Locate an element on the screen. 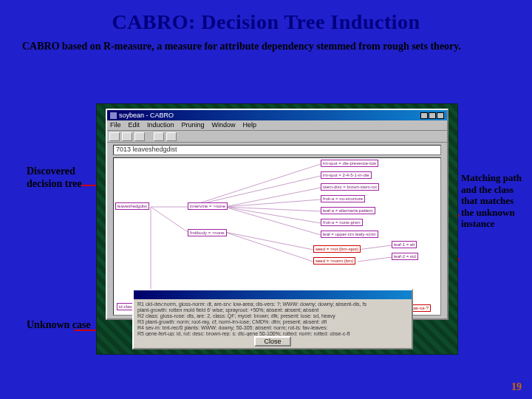  tree-node: innervine = >none is located at coordinates (208, 206).